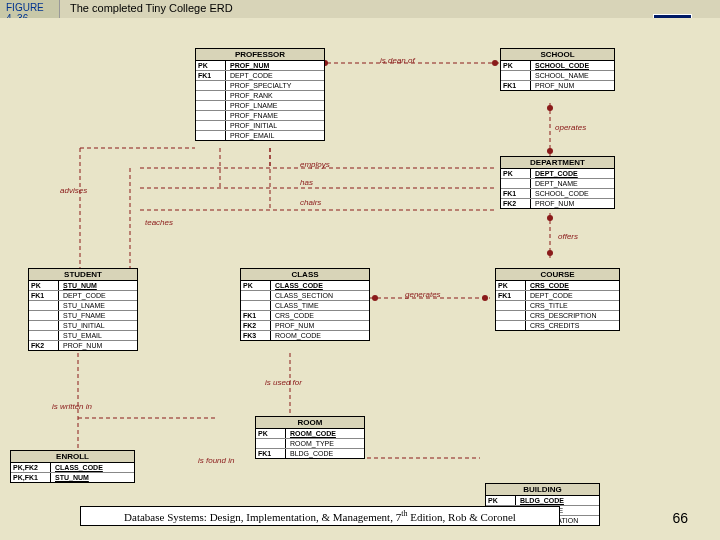 This screenshot has width=720, height=540. What do you see at coordinates (306, 182) in the screenshot?
I see `rel-has: has` at bounding box center [306, 182].